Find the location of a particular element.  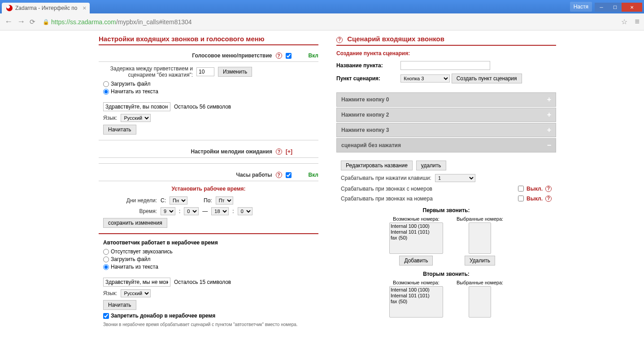

ans-speak-button: Начитать is located at coordinates (120, 305).